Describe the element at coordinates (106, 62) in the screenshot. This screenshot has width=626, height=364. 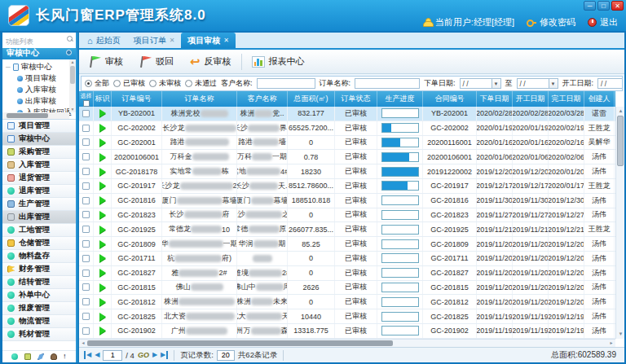
I see `audit-button: 审核` at that location.